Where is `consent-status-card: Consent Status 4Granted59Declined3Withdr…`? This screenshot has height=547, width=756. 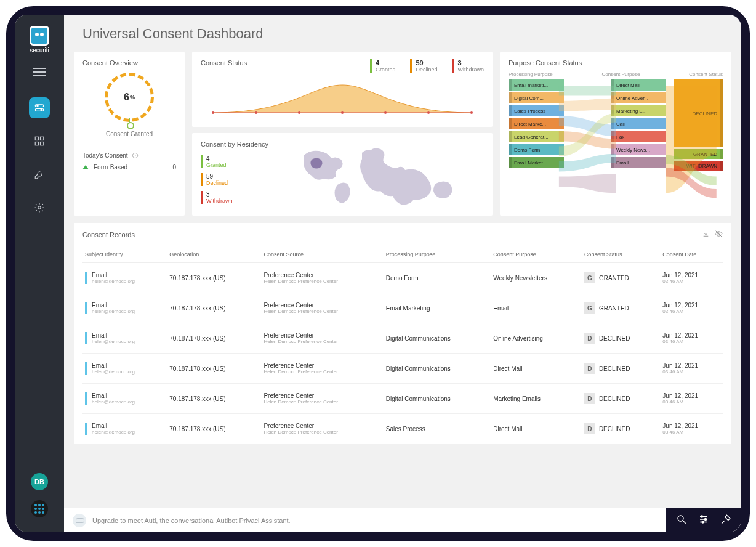 consent-status-card: Consent Status 4Granted59Declined3Withdr… is located at coordinates (342, 89).